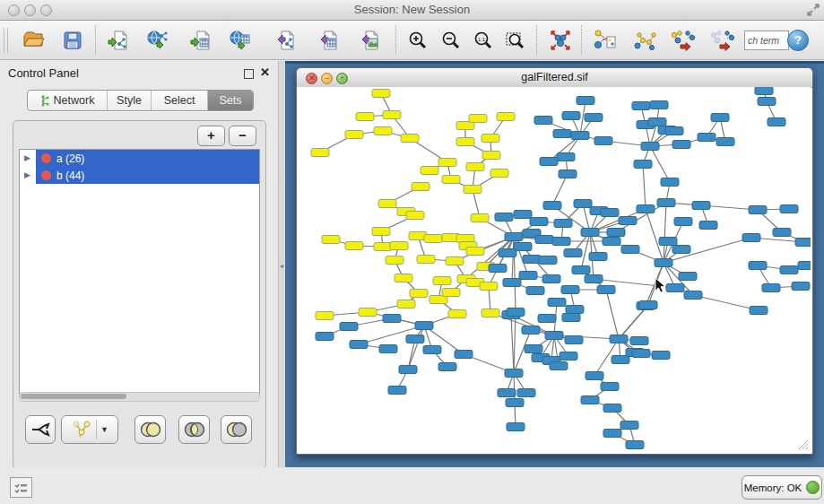  I want to click on save-session-button, so click(73, 40).